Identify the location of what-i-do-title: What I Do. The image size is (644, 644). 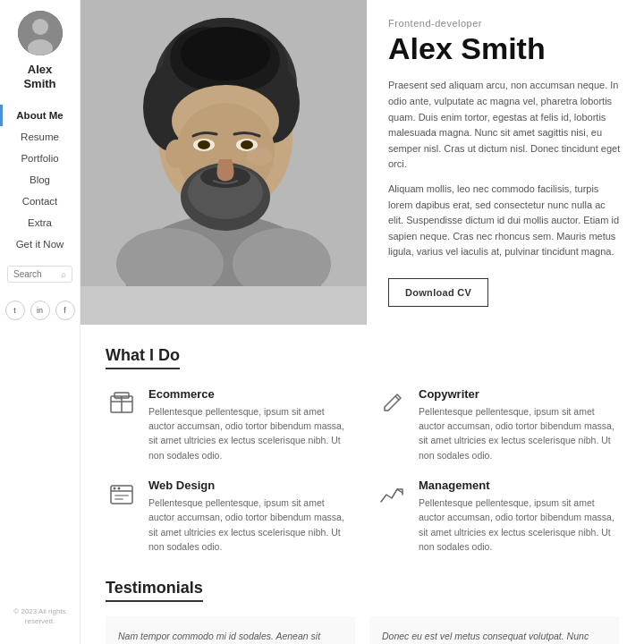
(143, 358).